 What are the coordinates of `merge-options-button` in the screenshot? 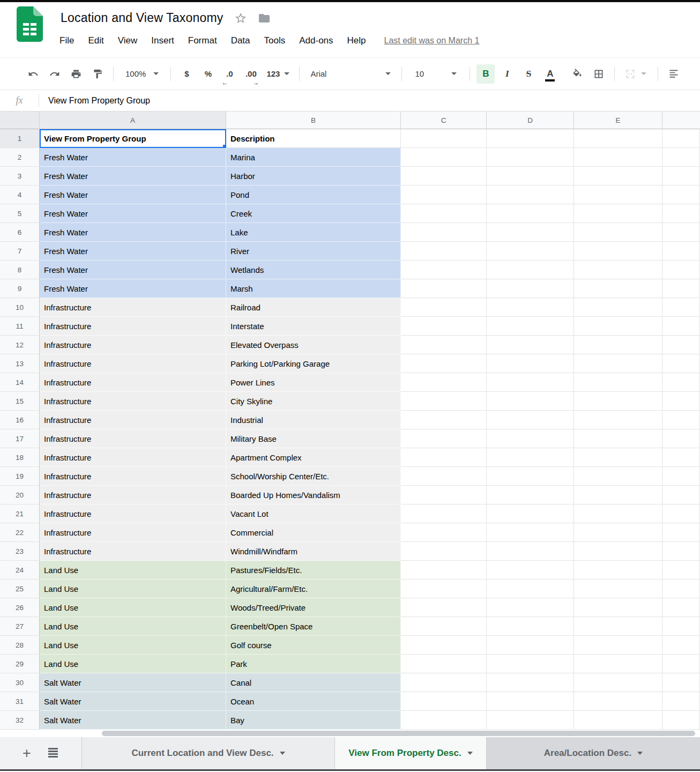 It's located at (644, 74).